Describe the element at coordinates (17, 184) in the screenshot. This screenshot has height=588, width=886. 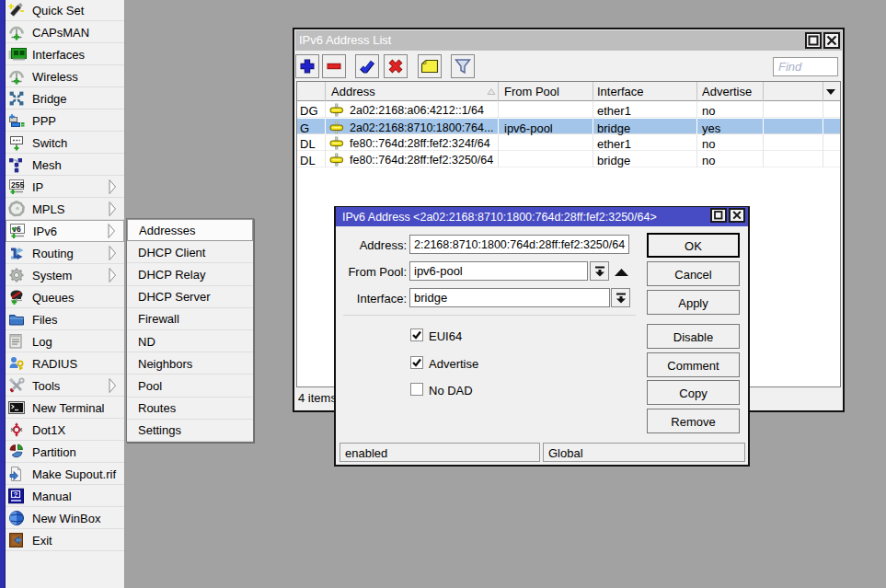
I see `svg-text: 255` at that location.